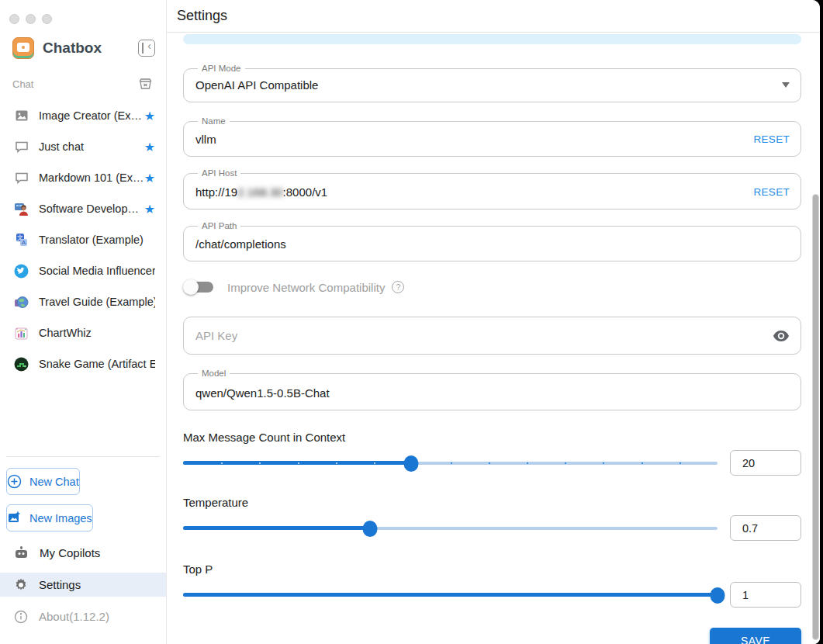  Describe the element at coordinates (202, 16) in the screenshot. I see `page-title: Settings` at that location.